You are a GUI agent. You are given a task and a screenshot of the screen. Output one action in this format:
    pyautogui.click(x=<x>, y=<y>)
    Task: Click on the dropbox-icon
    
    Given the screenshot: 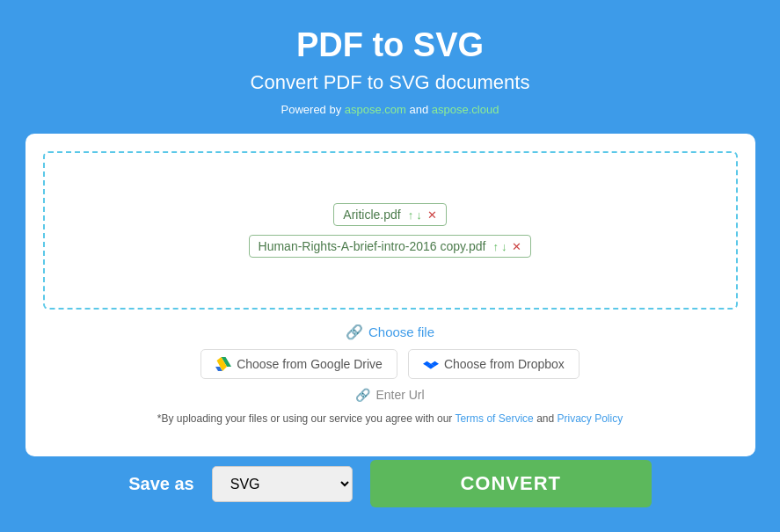 What is the action you would take?
    pyautogui.click(x=431, y=364)
    